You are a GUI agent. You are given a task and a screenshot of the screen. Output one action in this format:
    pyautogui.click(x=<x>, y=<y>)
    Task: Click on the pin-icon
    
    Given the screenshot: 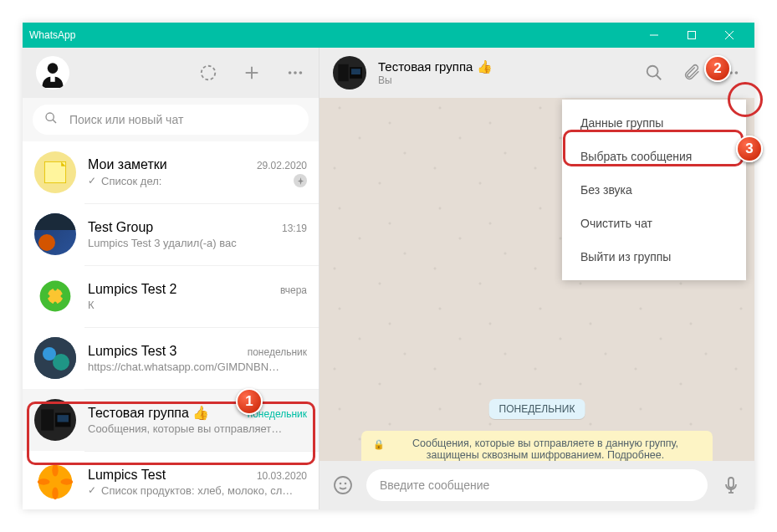 What is the action you would take?
    pyautogui.click(x=300, y=181)
    